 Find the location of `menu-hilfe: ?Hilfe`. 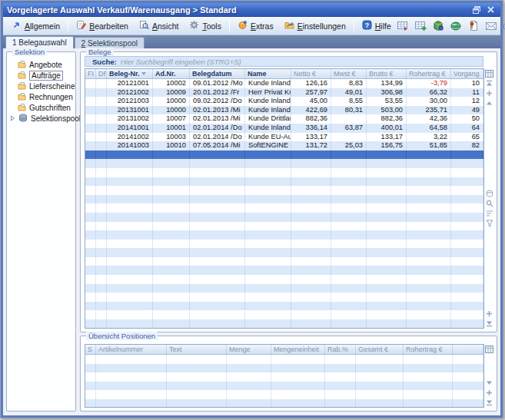

menu-hilfe: ?Hilfe is located at coordinates (377, 26).